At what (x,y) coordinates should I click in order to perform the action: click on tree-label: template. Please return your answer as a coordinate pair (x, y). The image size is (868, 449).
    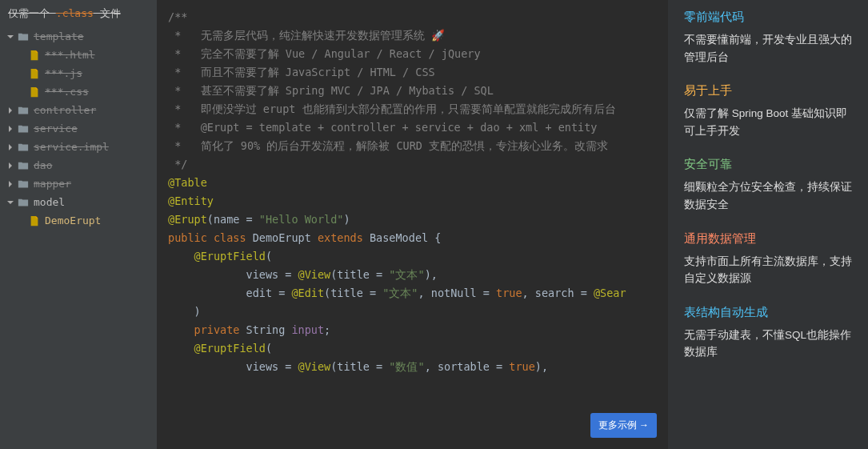
    Looking at the image, I should click on (59, 37).